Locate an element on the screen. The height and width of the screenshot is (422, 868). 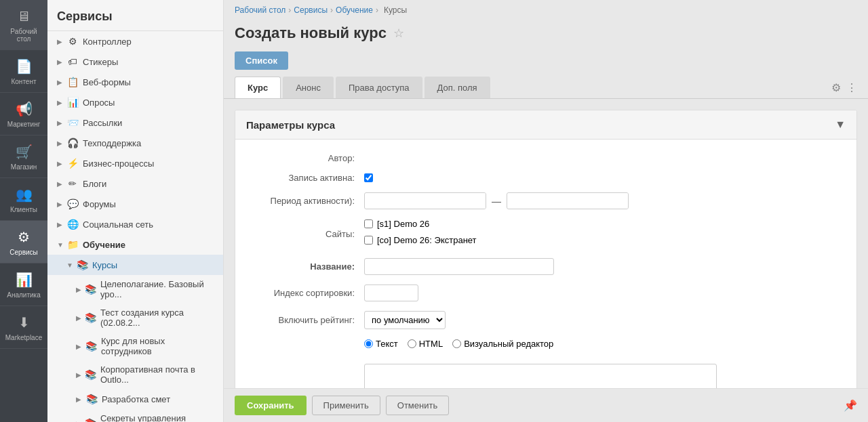
learning-icon: 📁 is located at coordinates (73, 245).